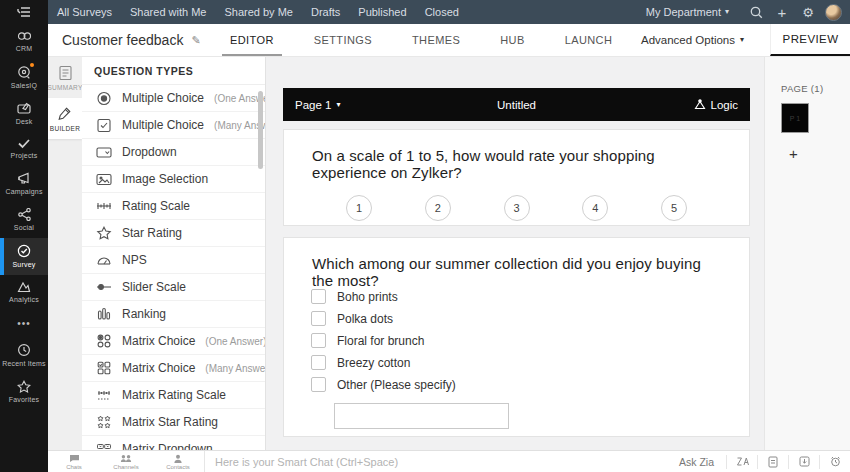  I want to click on option-label: Boho prints, so click(368, 297).